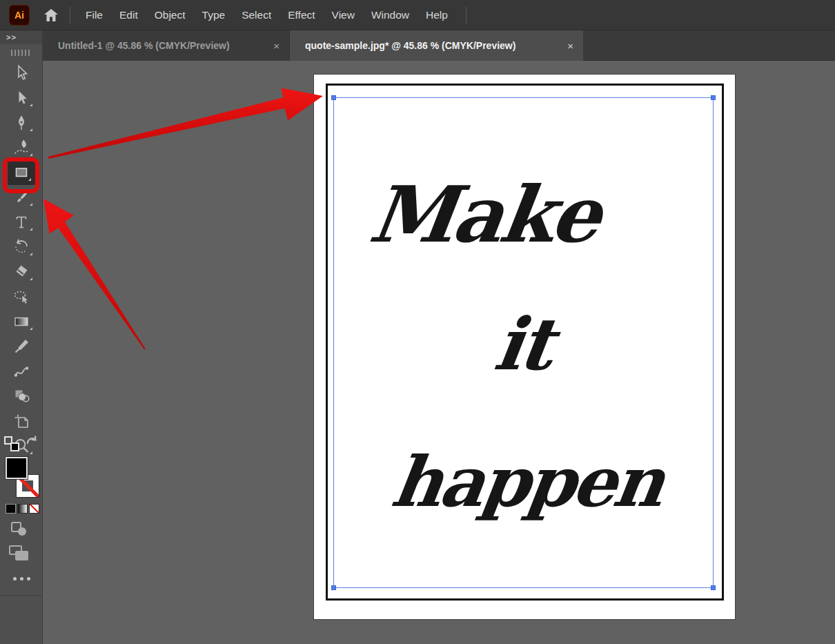  What do you see at coordinates (8, 37) in the screenshot?
I see `expand-panel-icon: >>` at bounding box center [8, 37].